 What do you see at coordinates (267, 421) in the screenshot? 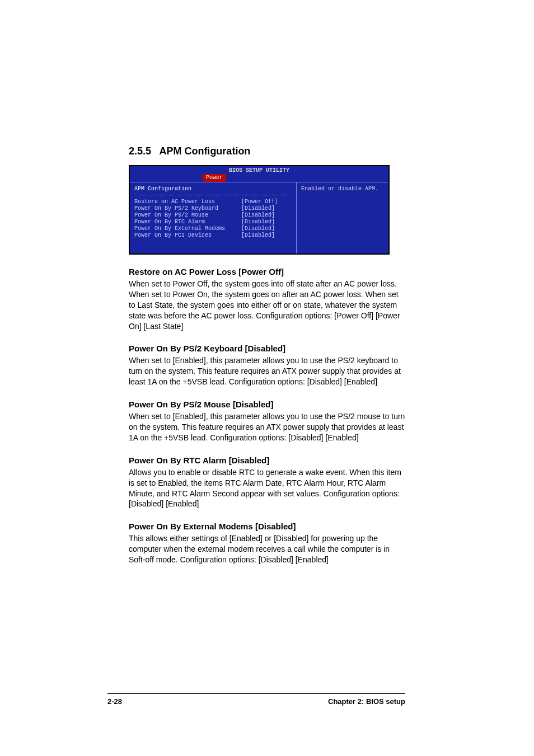
I see `option-block: Power On By PS/2 Mouse [Disabled] When s…` at bounding box center [267, 421].